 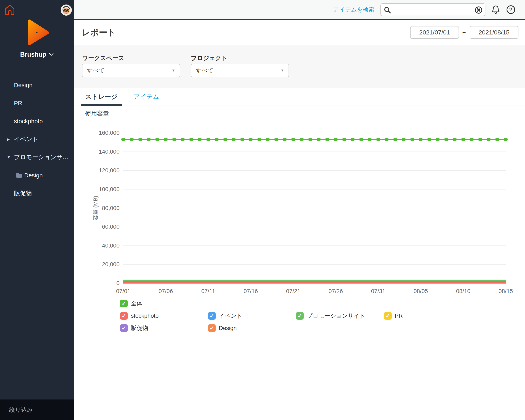 I want to click on date-range: ~, so click(x=464, y=32).